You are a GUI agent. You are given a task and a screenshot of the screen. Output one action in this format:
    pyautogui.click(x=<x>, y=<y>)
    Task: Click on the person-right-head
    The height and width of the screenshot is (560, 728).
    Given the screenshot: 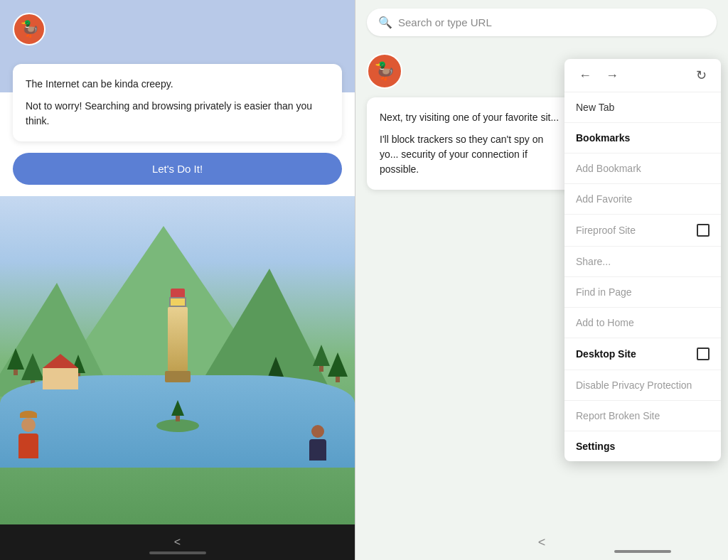 What is the action you would take?
    pyautogui.click(x=318, y=431)
    